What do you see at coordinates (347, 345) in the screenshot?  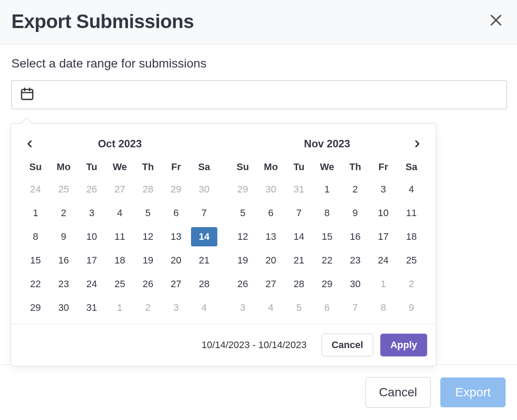 I see `picker-cancel-button: Cancel` at bounding box center [347, 345].